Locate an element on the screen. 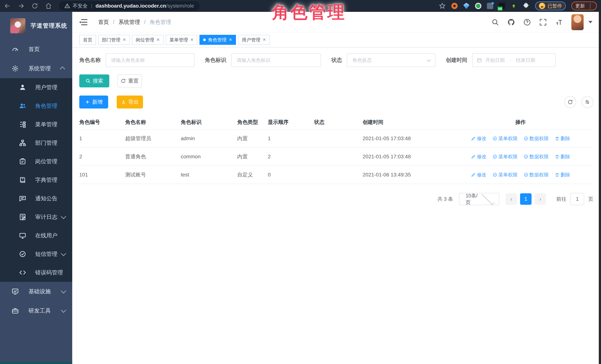  sidebar-item-notices: 通知公告 is located at coordinates (36, 198).